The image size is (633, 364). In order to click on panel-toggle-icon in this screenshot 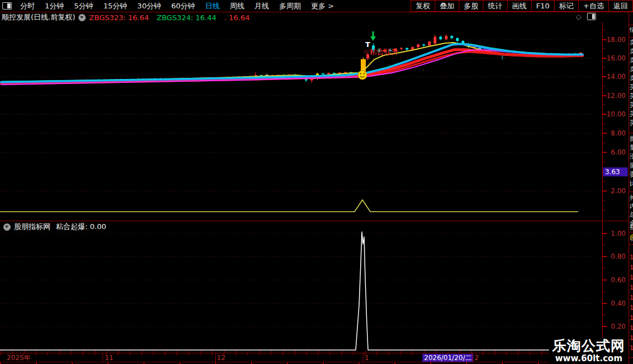, I will do `click(592, 17)`.